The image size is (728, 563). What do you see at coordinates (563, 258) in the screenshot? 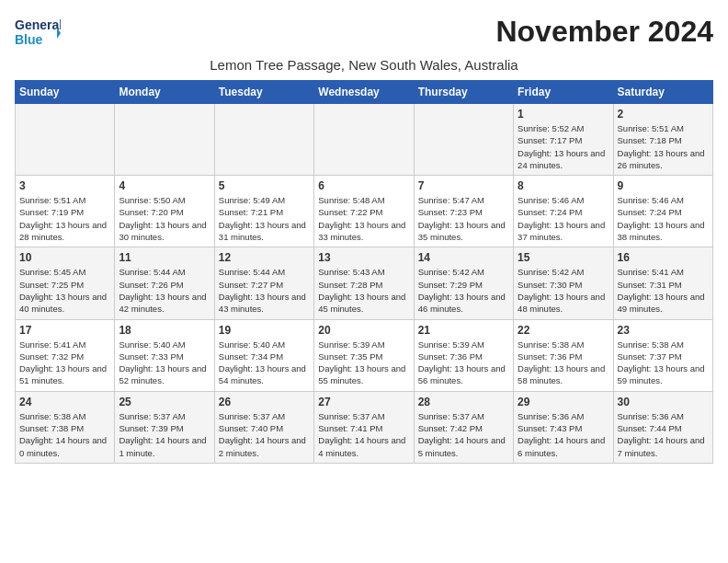
I see `day-number: 15` at bounding box center [563, 258].